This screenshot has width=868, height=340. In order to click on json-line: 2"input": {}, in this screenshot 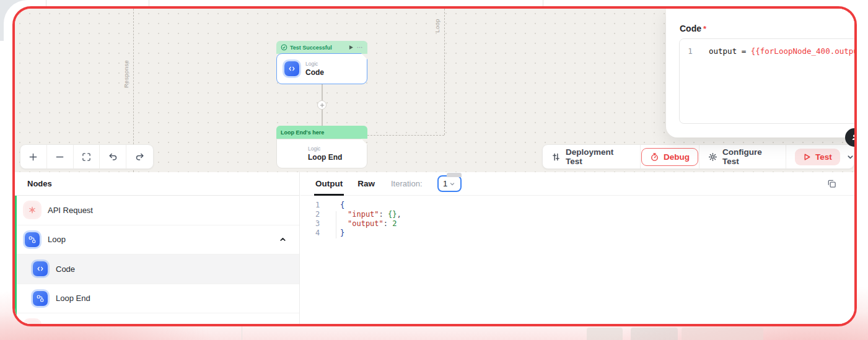, I will do `click(577, 214)`.